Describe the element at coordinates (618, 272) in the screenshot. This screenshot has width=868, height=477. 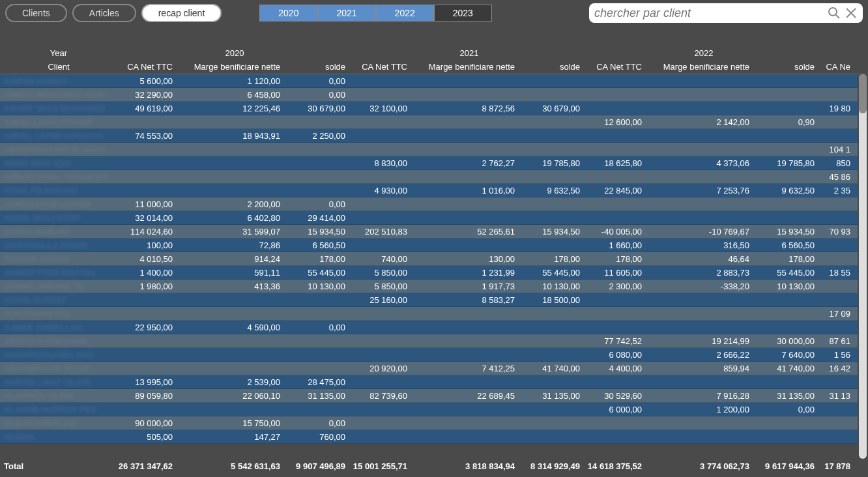
I see `data-cell: 11 605,00` at that location.